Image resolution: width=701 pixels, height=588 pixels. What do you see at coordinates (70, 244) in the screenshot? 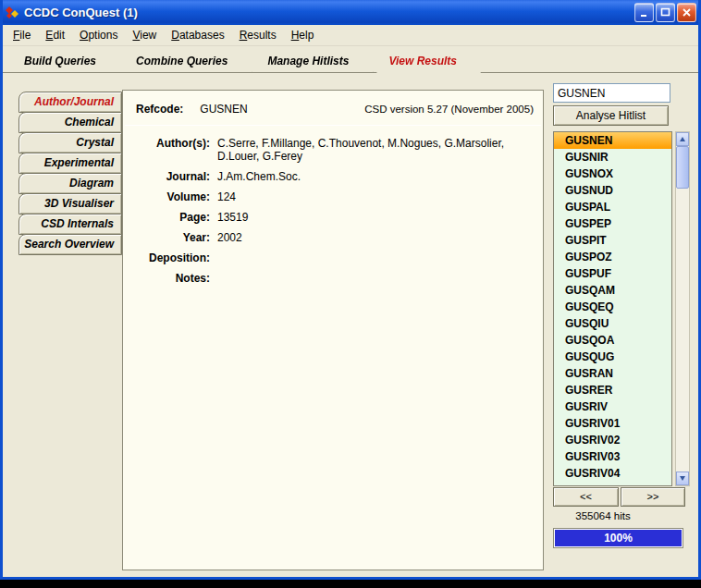
I see `sidebar-item-search-overview: Search Overview` at bounding box center [70, 244].